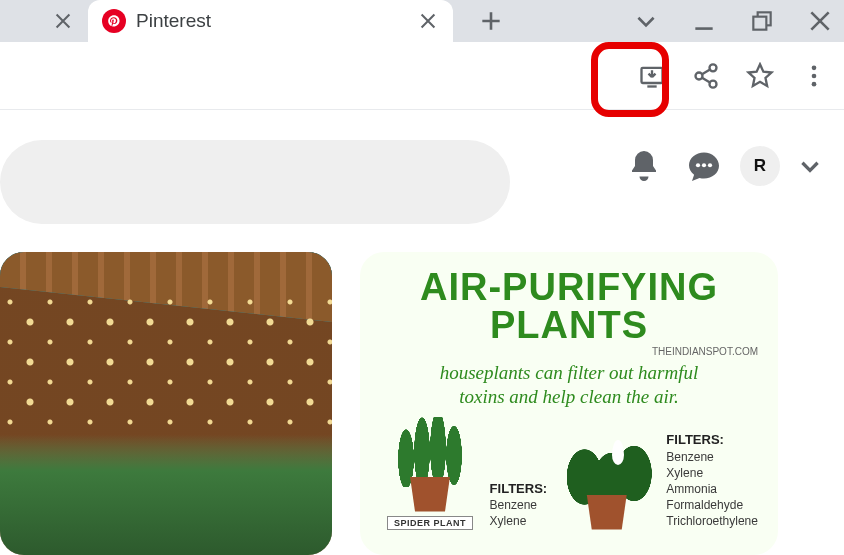 This screenshot has width=844, height=555. I want to click on pin-title: AIR-PURIFYING PLANTS, so click(569, 306).